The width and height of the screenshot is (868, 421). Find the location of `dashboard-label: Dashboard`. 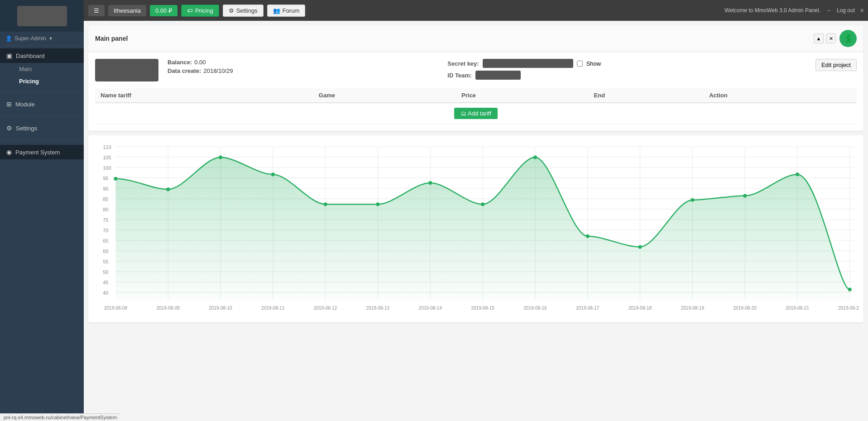

dashboard-label: Dashboard is located at coordinates (30, 56).